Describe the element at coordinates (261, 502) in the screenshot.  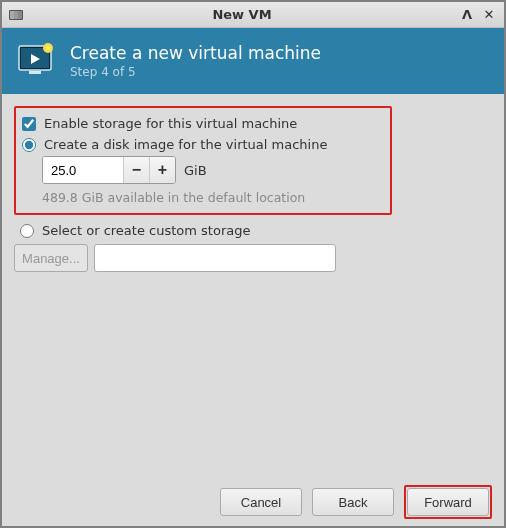
I see `cancel-button: Cancel` at that location.